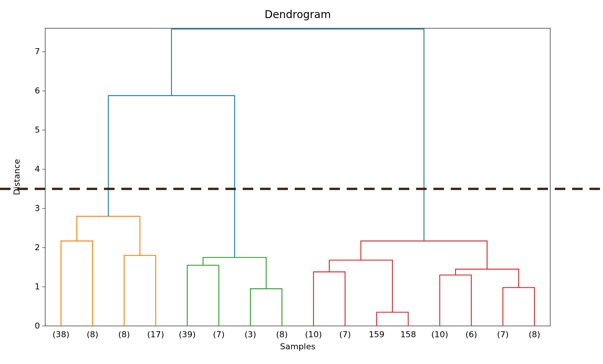 The image size is (603, 364). What do you see at coordinates (61, 335) in the screenshot?
I see `x-leaf-label: (38)` at bounding box center [61, 335].